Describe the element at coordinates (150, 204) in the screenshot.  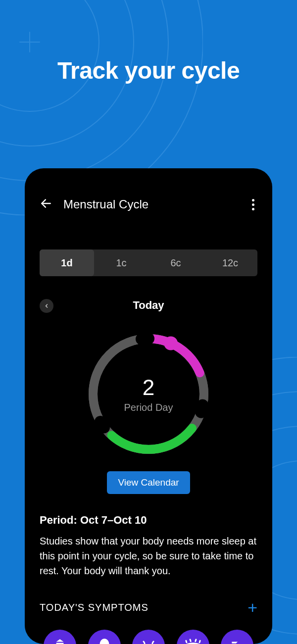
I see `page-title: Menstrual Cycle` at that location.